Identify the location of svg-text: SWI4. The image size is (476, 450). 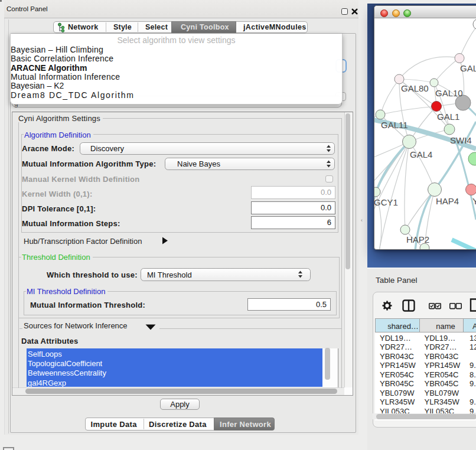
(461, 141).